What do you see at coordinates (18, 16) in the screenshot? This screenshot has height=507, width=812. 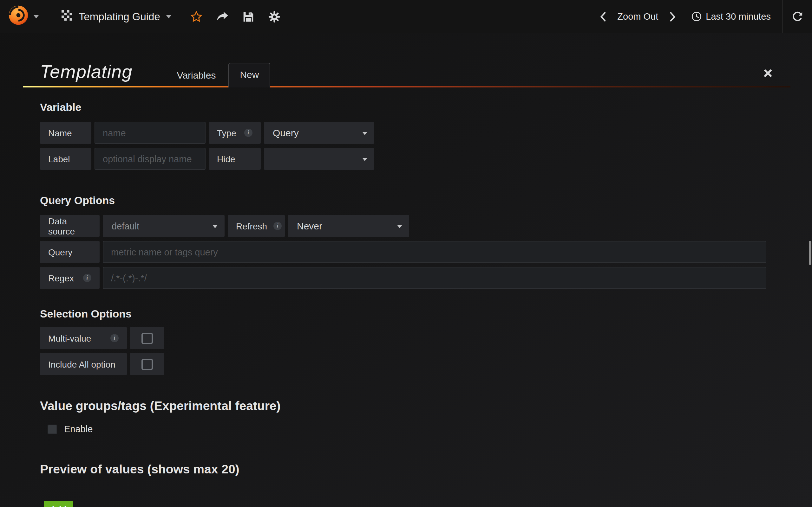 I see `grafana-logo-icon` at bounding box center [18, 16].